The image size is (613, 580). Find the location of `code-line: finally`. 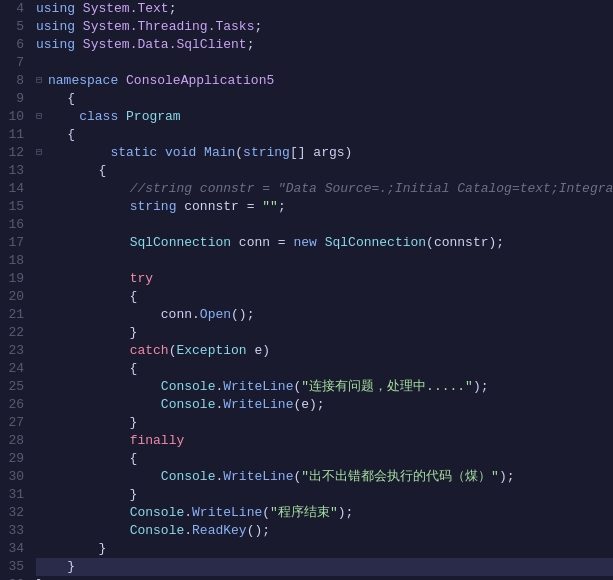

code-line: finally is located at coordinates (324, 441).